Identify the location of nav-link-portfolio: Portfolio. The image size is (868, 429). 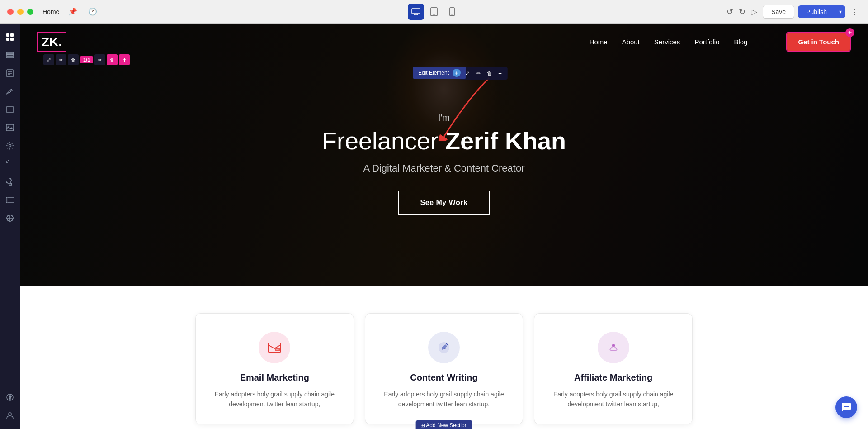
(707, 42).